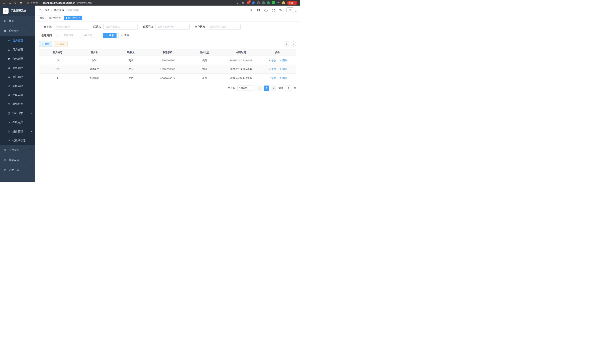 The height and width of the screenshot is (364, 600). Describe the element at coordinates (258, 10) in the screenshot. I see `github-icon` at that location.